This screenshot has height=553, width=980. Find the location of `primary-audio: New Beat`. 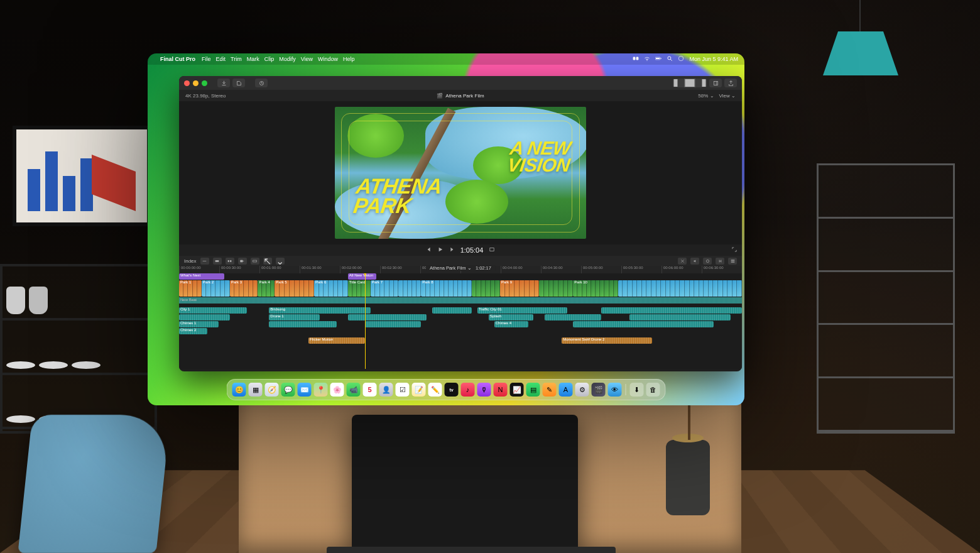

primary-audio: New Beat is located at coordinates (460, 300).